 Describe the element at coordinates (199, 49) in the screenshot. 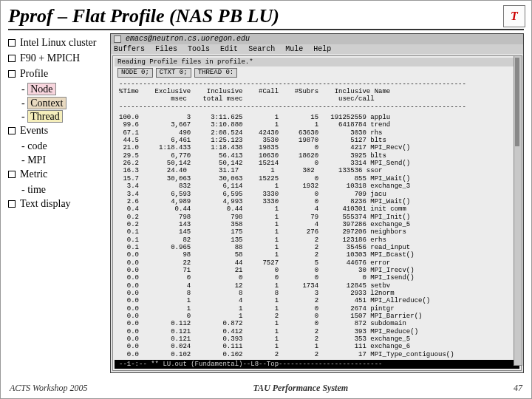

I see `menu-tools: Tools` at that location.